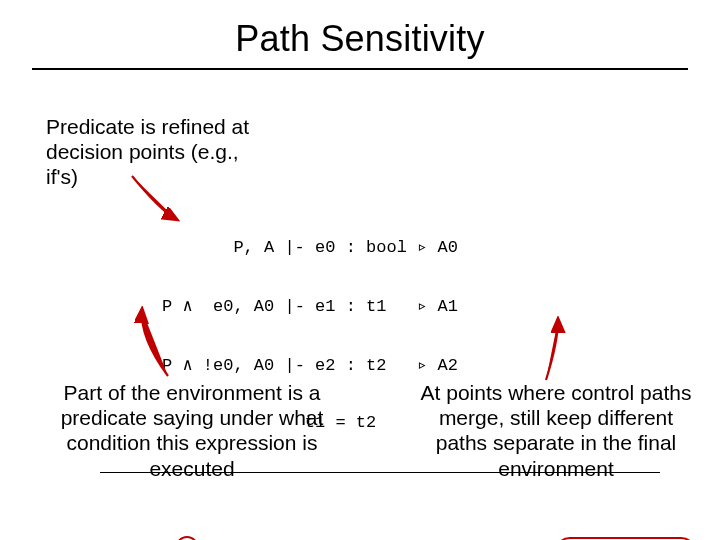 The width and height of the screenshot is (720, 540). What do you see at coordinates (556, 430) in the screenshot?
I see `note-bottom-right: At points where control paths merge, sti…` at bounding box center [556, 430].